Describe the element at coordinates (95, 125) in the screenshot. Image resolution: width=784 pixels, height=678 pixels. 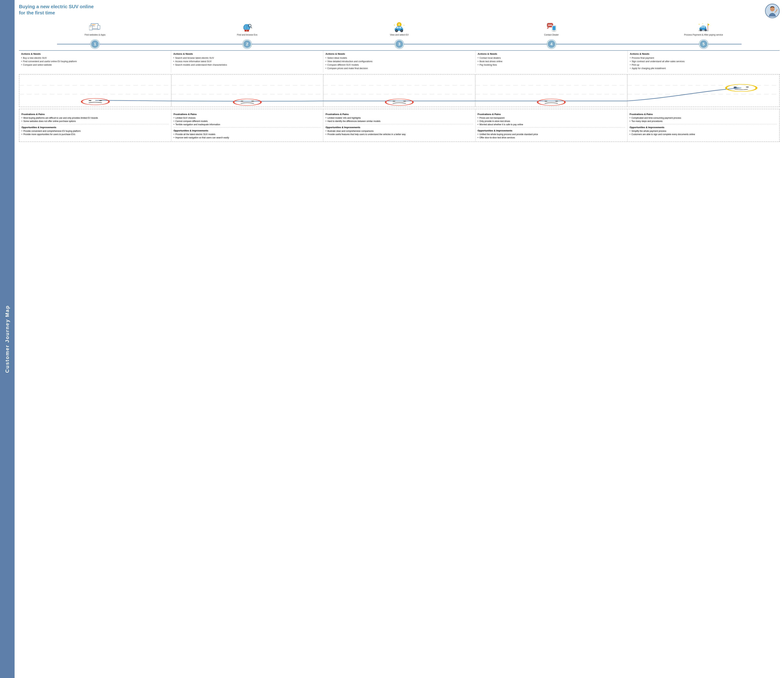
I see `frustrations-col-1: Frustrations & Pains Most buying platfor…` at that location.